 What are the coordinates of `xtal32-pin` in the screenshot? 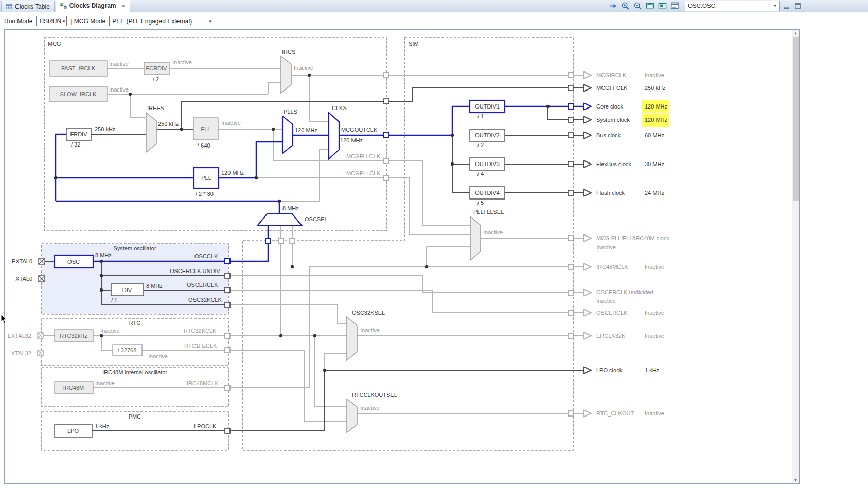 It's located at (40, 353).